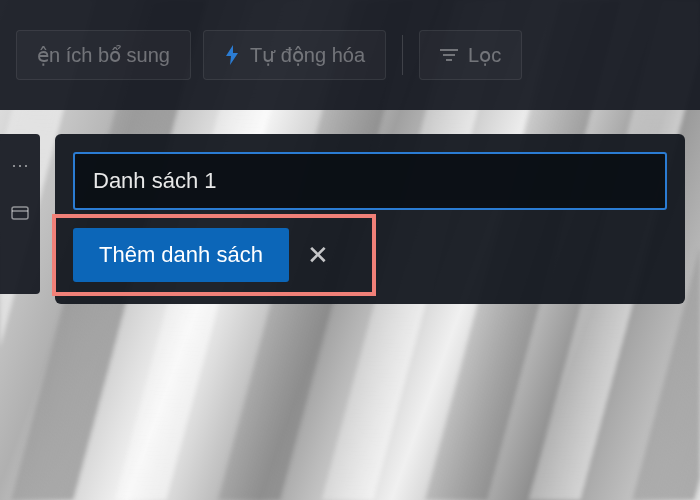  What do you see at coordinates (294, 55) in the screenshot?
I see `automation-button: Tự động hóa` at bounding box center [294, 55].